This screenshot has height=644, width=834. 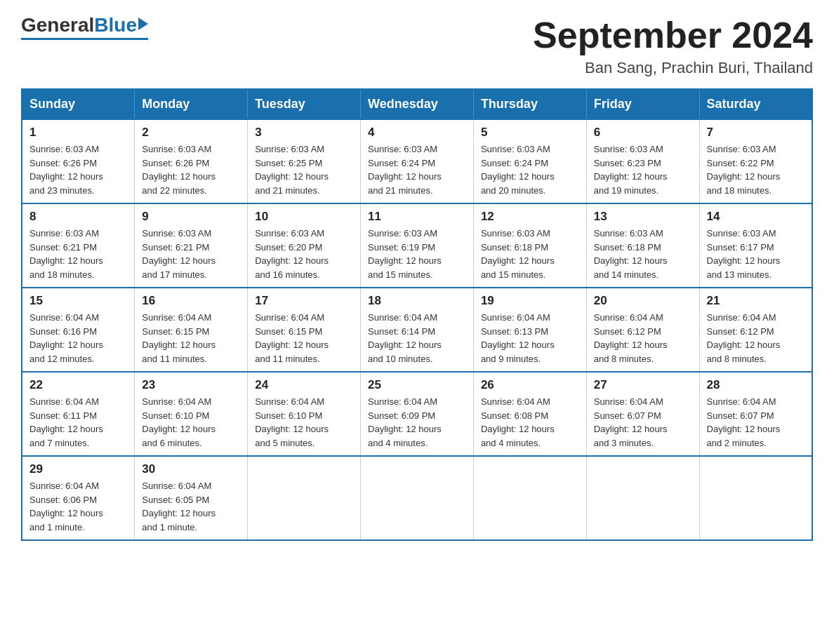 I want to click on calendar-week-2: 8 Sunrise: 6:03 AMSunset: 6:21 PMDayligh…, so click(x=417, y=246).